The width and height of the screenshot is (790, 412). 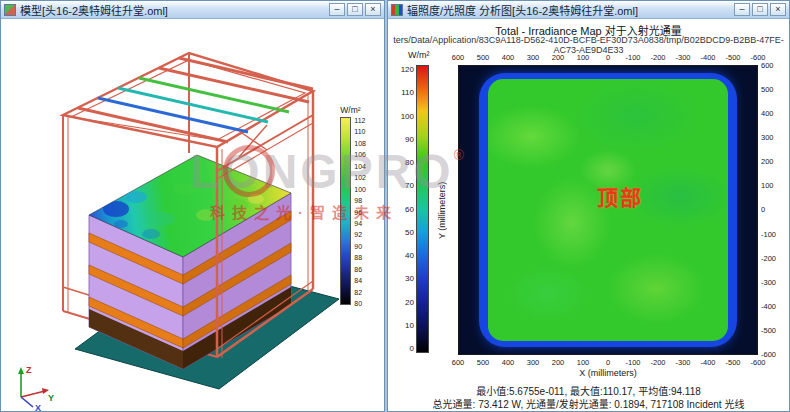 I want to click on tick-label: 50, so click(x=404, y=232).